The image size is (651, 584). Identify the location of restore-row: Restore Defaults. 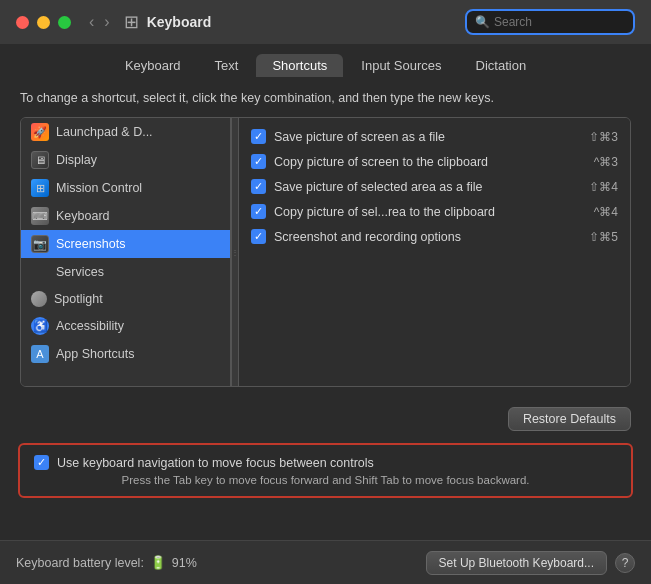
(326, 418).